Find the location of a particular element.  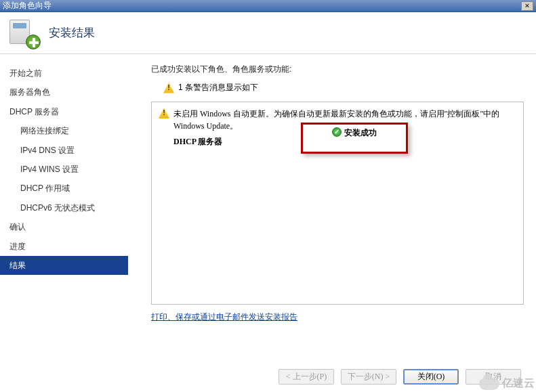

sidebar-item-label: 开始之前 is located at coordinates (26, 73).